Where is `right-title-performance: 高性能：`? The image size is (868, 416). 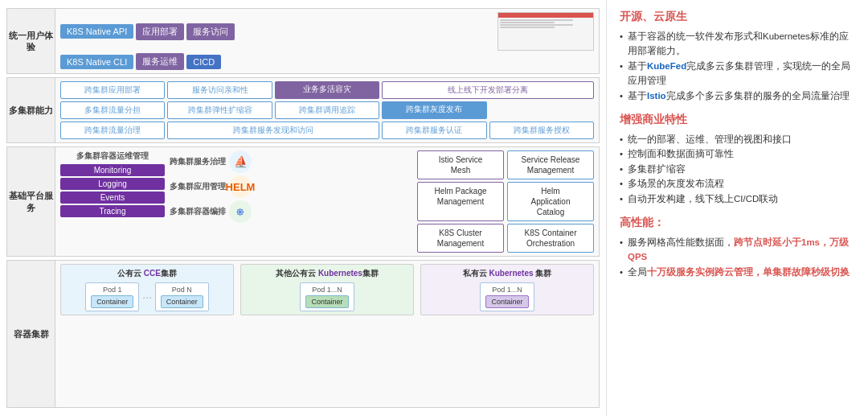 right-title-performance: 高性能： is located at coordinates (738, 223).